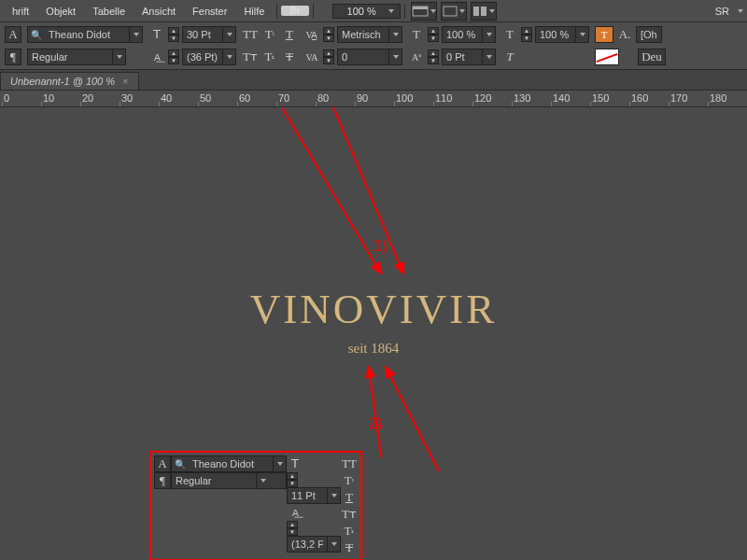  What do you see at coordinates (77, 57) in the screenshot?
I see `font-style-input` at bounding box center [77, 57].